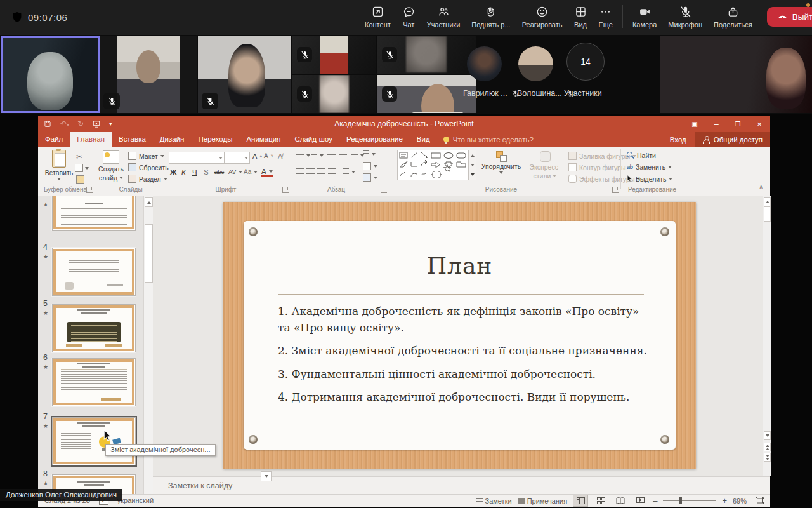  What do you see at coordinates (655, 500) in the screenshot?
I see `zoom-out-icon: –` at bounding box center [655, 500].